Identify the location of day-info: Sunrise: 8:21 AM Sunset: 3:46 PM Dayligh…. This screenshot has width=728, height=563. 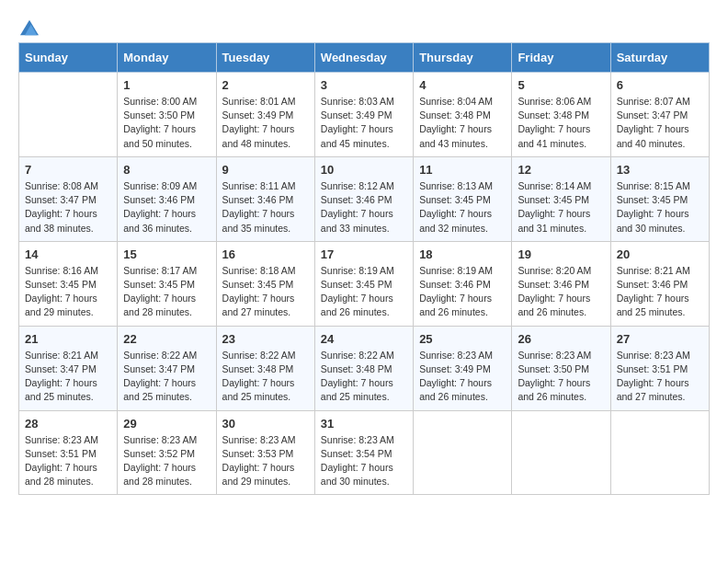
(660, 293).